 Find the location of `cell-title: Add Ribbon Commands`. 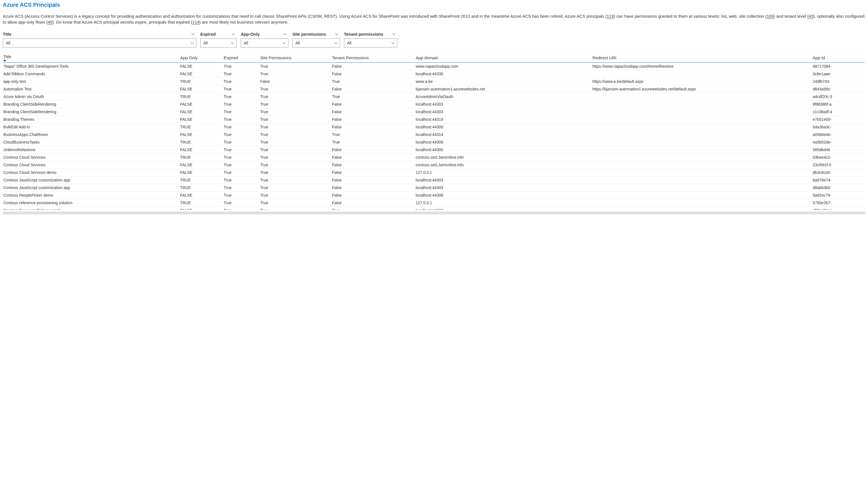

cell-title: Add Ribbon Commands is located at coordinates (91, 74).